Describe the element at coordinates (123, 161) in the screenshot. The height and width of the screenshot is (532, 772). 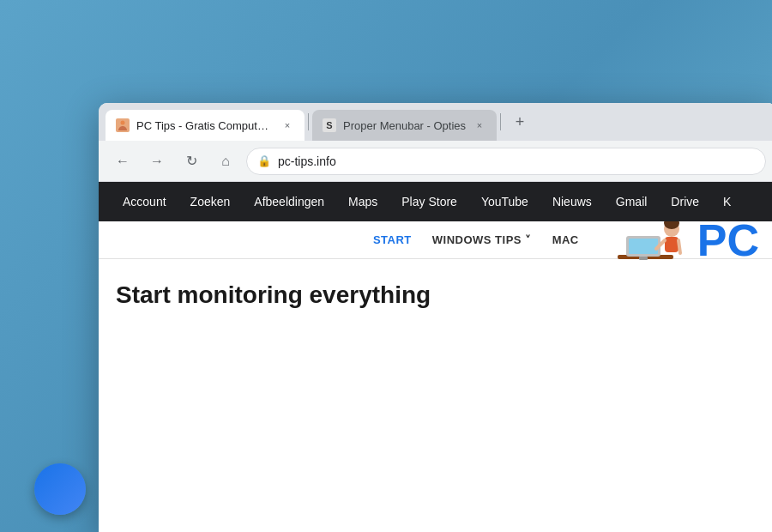
I see `back-button: ←` at that location.